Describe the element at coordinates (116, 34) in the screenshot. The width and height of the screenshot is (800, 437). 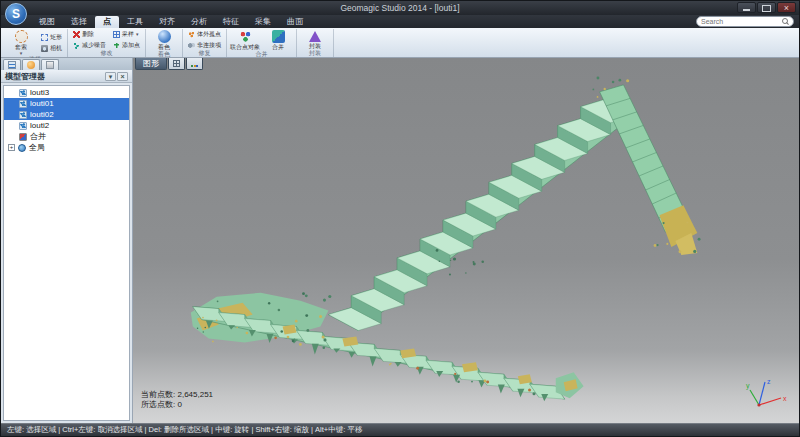
I see `sample-icon` at that location.